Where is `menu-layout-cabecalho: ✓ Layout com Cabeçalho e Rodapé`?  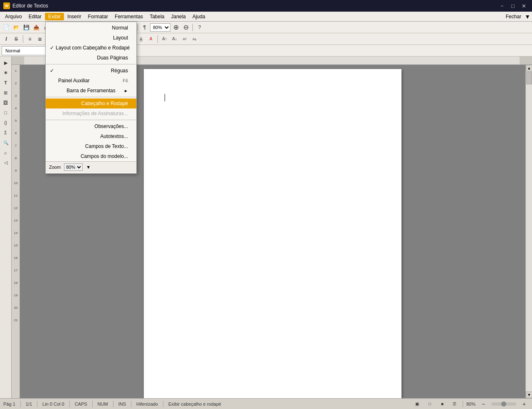 menu-layout-cabecalho: ✓ Layout com Cabeçalho e Rodapé is located at coordinates (91, 48).